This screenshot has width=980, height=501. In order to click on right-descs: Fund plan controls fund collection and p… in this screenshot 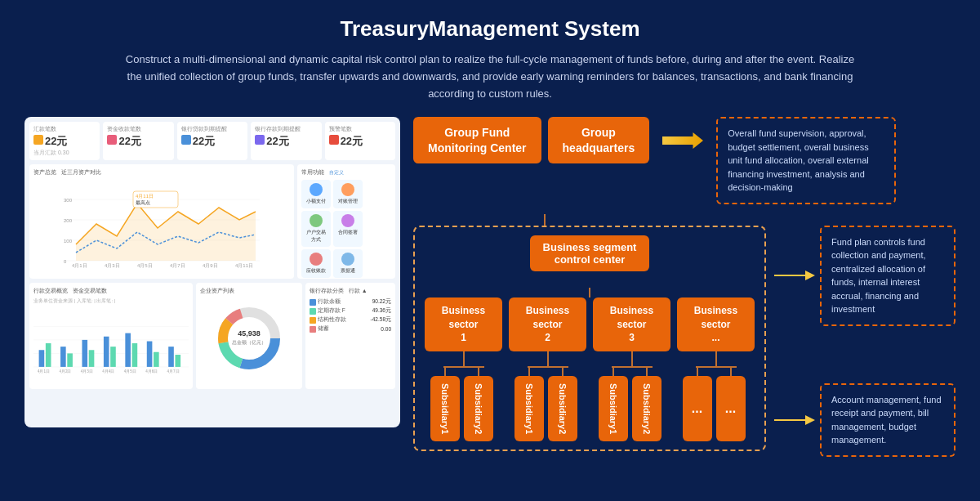, I will do `click(865, 342)`.